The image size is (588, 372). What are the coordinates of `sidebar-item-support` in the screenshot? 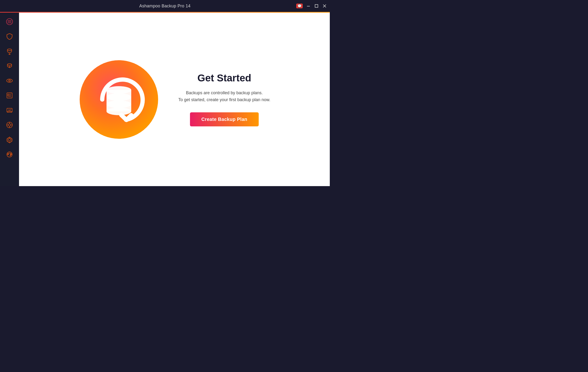 It's located at (10, 125).